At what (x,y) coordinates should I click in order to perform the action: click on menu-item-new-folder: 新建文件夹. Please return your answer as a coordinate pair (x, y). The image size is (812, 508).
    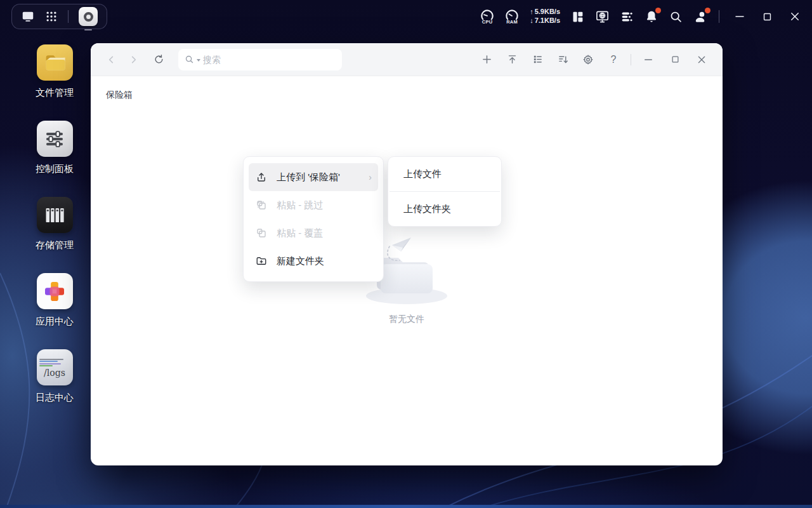
    Looking at the image, I should click on (313, 261).